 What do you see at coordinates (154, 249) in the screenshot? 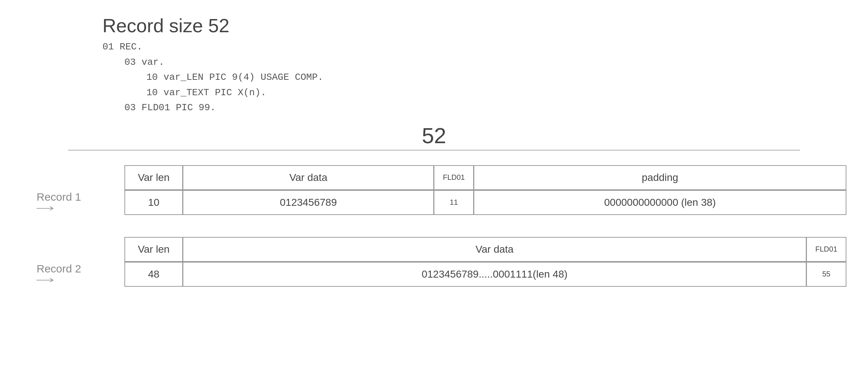
I see `record2-header-varlen: Var len` at bounding box center [154, 249].